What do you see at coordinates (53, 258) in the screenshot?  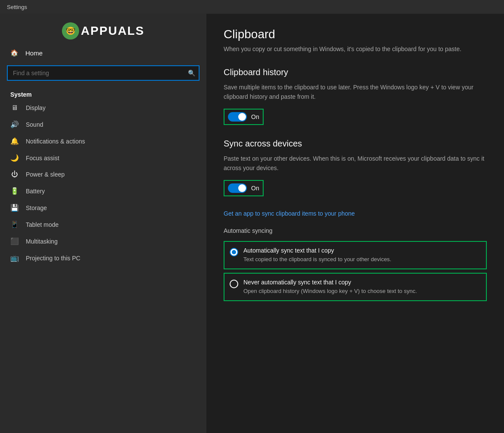 I see `projecting-label: Projecting to this PC` at bounding box center [53, 258].